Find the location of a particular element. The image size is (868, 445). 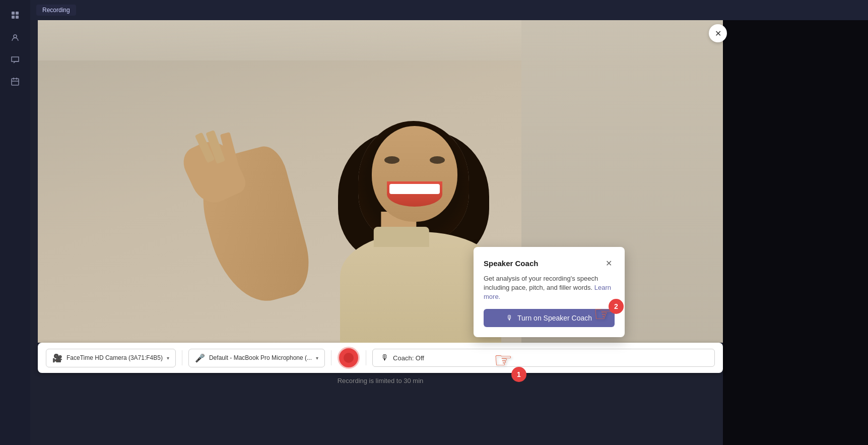

coach-icon: 🎙 is located at coordinates (385, 358).